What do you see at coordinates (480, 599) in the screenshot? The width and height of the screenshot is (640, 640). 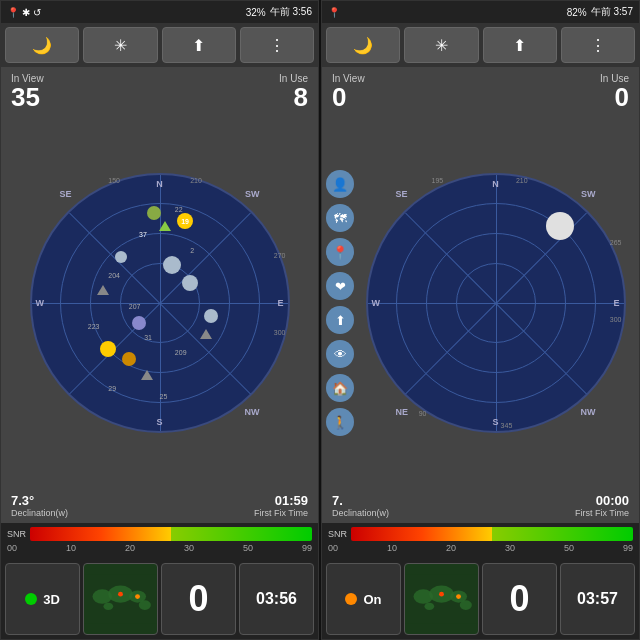 I see `right-bottom-tiles: On 0 03:57` at bounding box center [480, 599].